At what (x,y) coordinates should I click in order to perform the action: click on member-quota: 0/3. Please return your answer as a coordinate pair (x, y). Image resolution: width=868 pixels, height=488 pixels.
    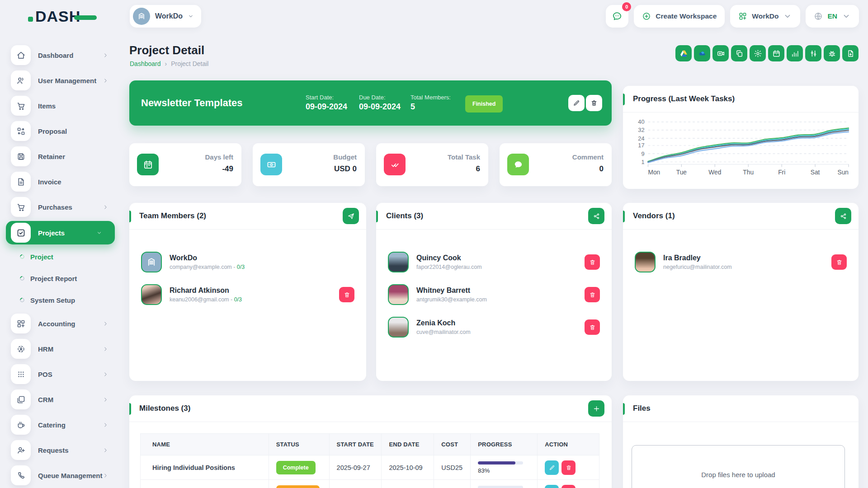
    Looking at the image, I should click on (238, 300).